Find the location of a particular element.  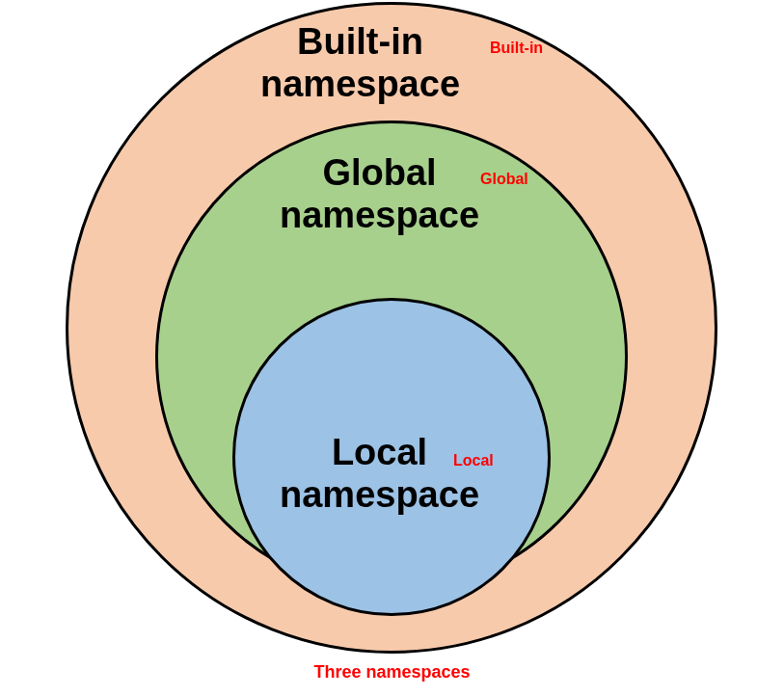

global-label: Global namespace is located at coordinates (380, 195).